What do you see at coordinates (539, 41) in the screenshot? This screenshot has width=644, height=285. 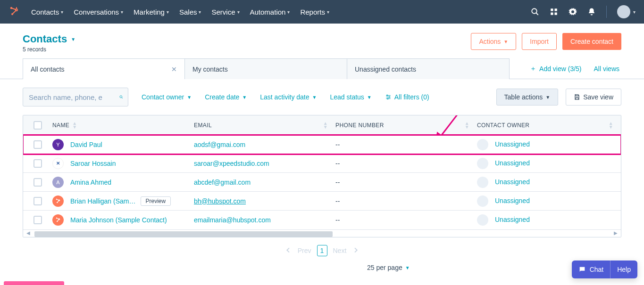 I see `import-button: Import` at bounding box center [539, 41].